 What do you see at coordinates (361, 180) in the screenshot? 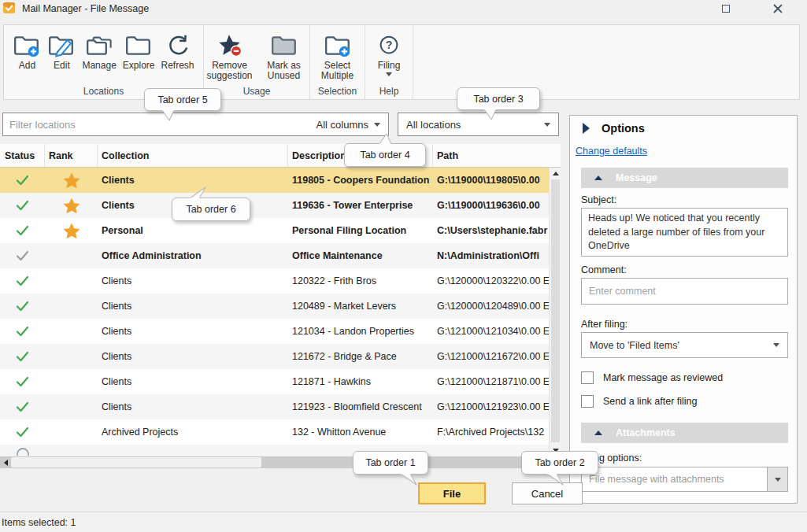
I see `description-cell: 119805 - Coopers Foundation` at bounding box center [361, 180].